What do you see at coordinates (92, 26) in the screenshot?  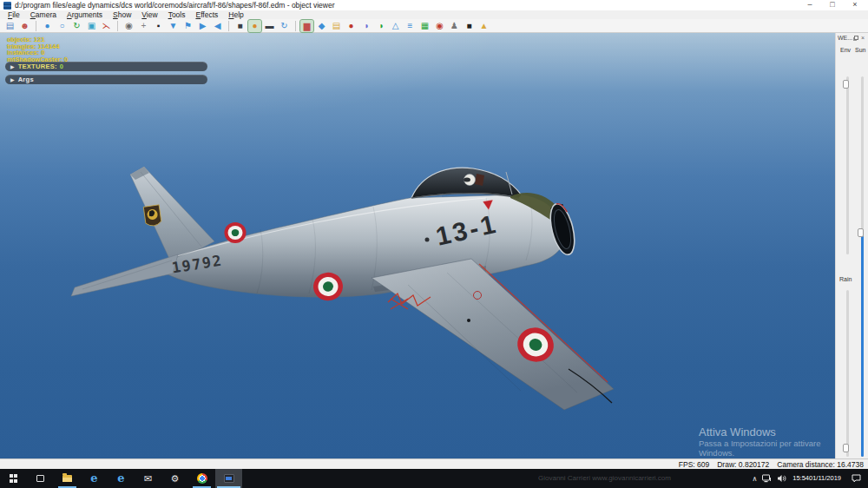 I see `toolbar-square-teal-button: ▣` at bounding box center [92, 26].